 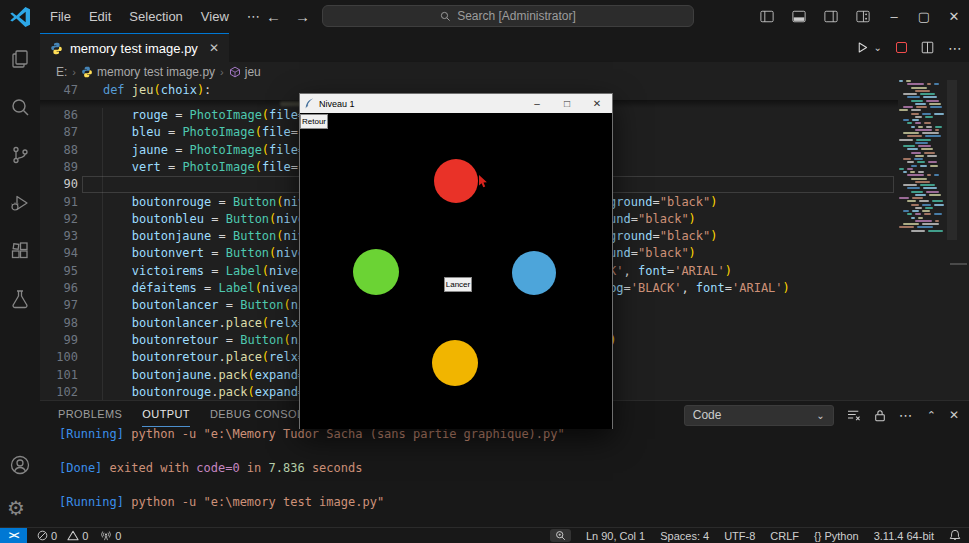 What do you see at coordinates (274, 16) in the screenshot?
I see `nav-back-icon: ←` at bounding box center [274, 16].